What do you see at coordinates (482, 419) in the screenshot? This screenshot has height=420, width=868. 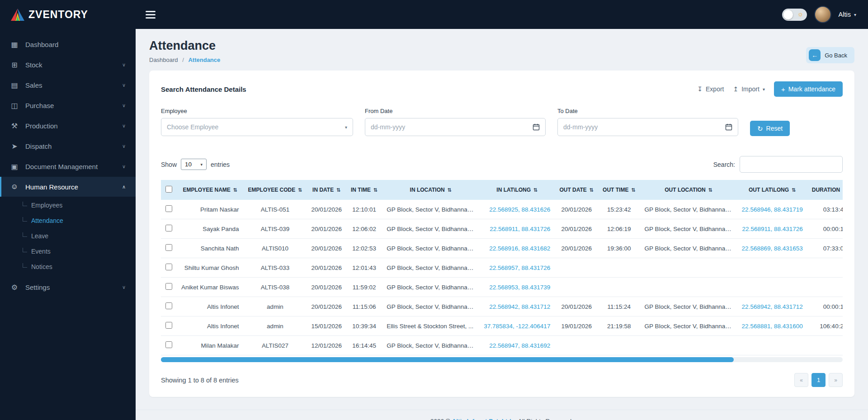 I see `footer-company-link: Altis Infonet Pvt. Ltd.` at bounding box center [482, 419].